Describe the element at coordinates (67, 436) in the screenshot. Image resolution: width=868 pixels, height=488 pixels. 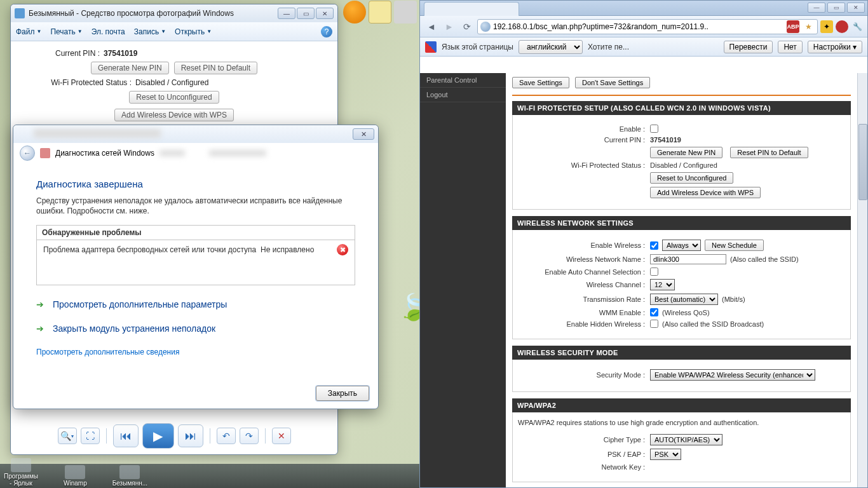
I see `zoom-button: 🔍▾` at that location.